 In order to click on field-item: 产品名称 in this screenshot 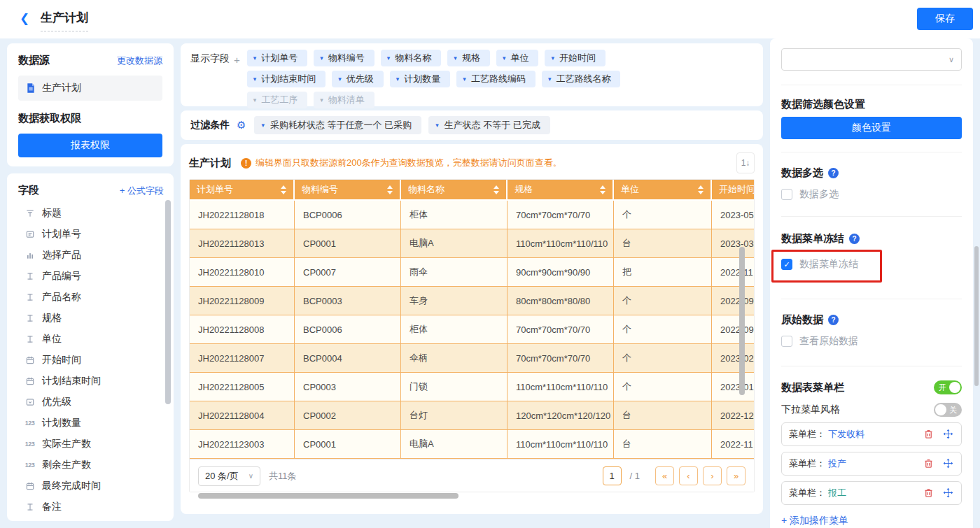, I will do `click(91, 297)`.